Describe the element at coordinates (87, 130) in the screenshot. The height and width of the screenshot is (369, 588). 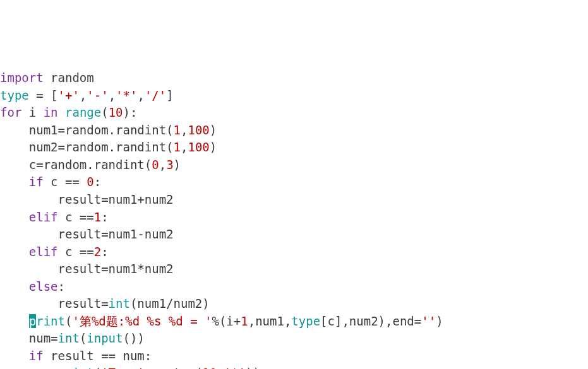
I see `token-name: num1=random.randint(` at that location.